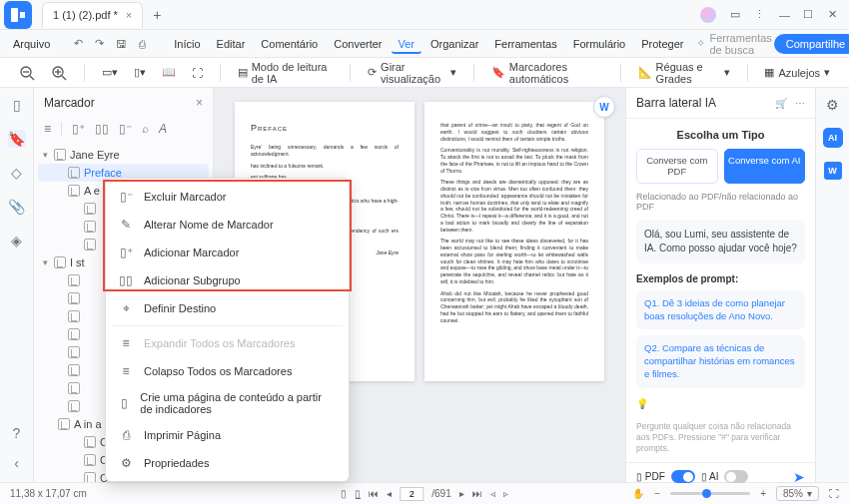 The image size is (849, 504). What do you see at coordinates (124, 155) in the screenshot?
I see `bookmark-node: ▾Jane Eyre` at bounding box center [124, 155].